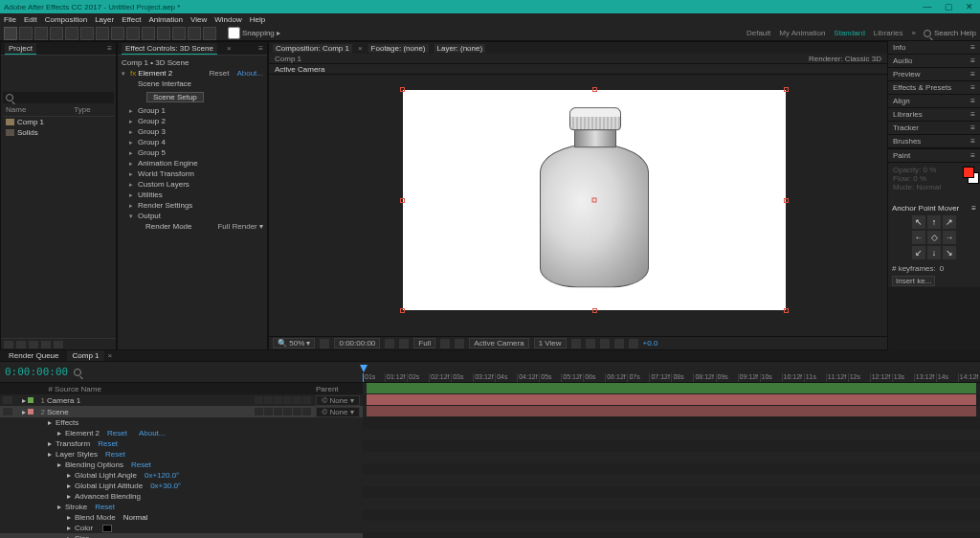 The width and height of the screenshot is (980, 538). What do you see at coordinates (199, 19) in the screenshot?
I see `menu-view: View` at bounding box center [199, 19].